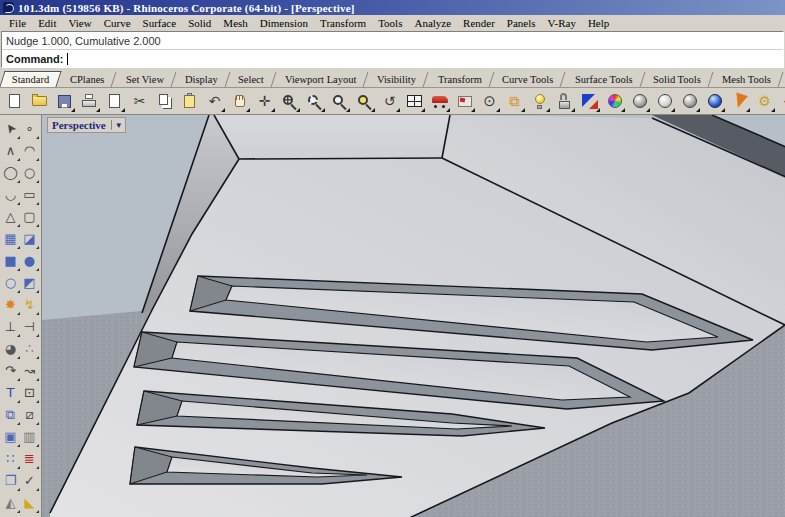 The width and height of the screenshot is (785, 517). What do you see at coordinates (47, 23) in the screenshot?
I see `menu-edit: Edit` at bounding box center [47, 23].